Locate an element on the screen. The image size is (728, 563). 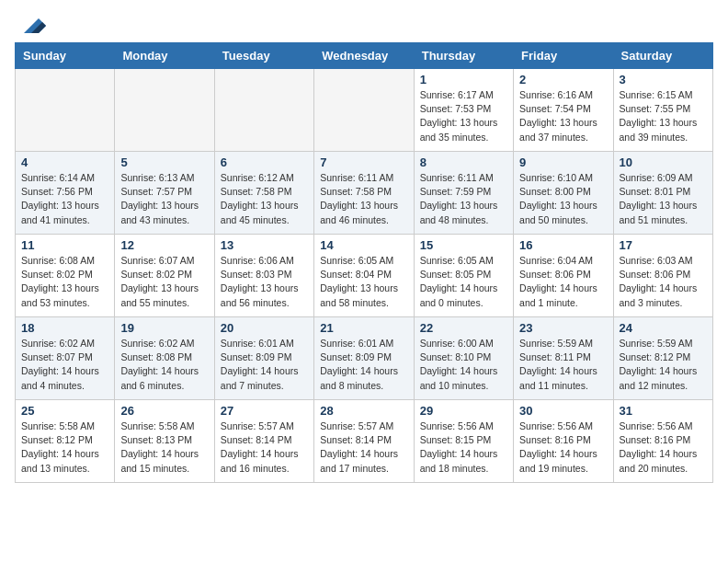
calendar-cell: 6Sunrise: 6:12 AMSunset: 7:58 PMDaylight… is located at coordinates (264, 193).